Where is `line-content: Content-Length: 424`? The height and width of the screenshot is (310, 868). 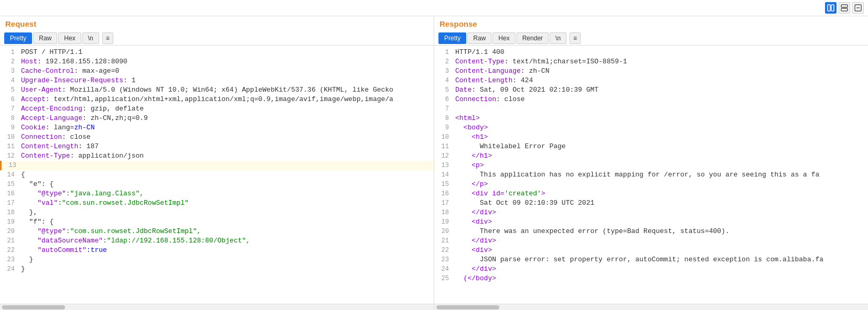 line-content: Content-Length: 424 is located at coordinates (661, 81).